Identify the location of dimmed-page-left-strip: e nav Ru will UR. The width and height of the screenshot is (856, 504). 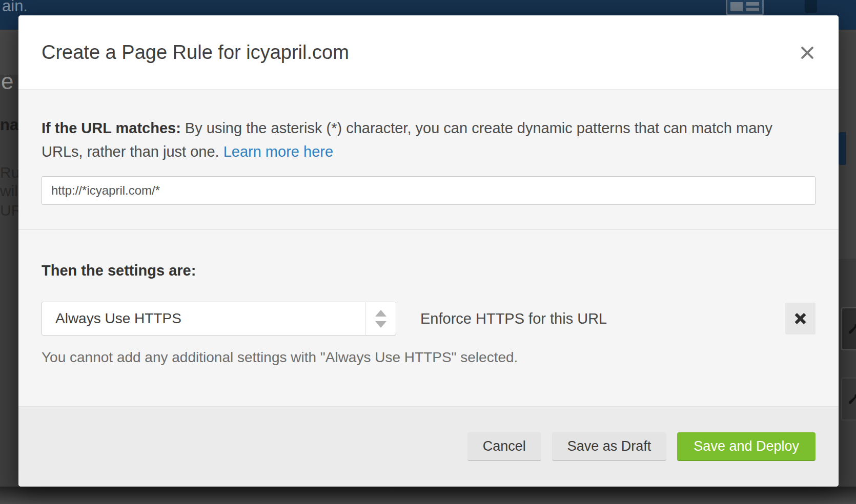
(9, 267).